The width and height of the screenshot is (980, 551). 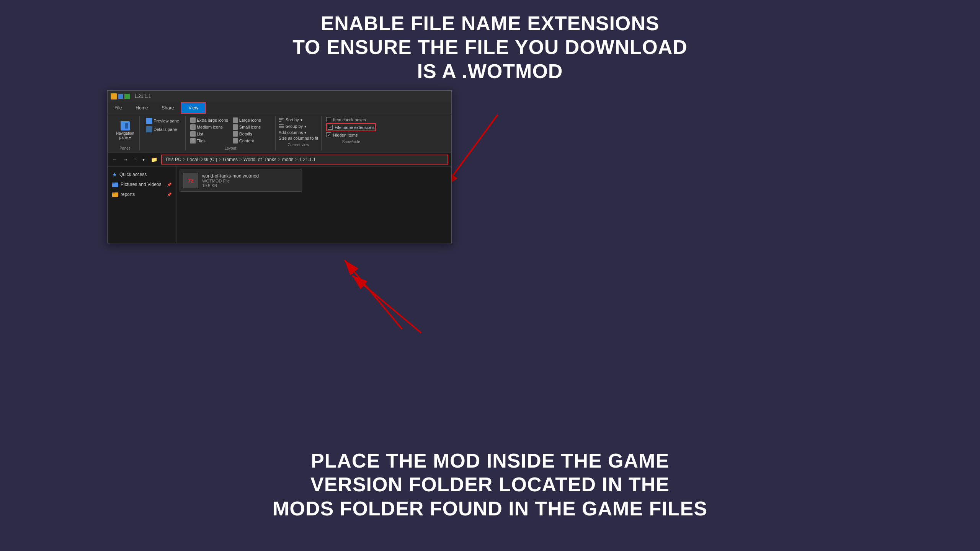 What do you see at coordinates (114, 96) in the screenshot?
I see `title-icon-folder` at bounding box center [114, 96].